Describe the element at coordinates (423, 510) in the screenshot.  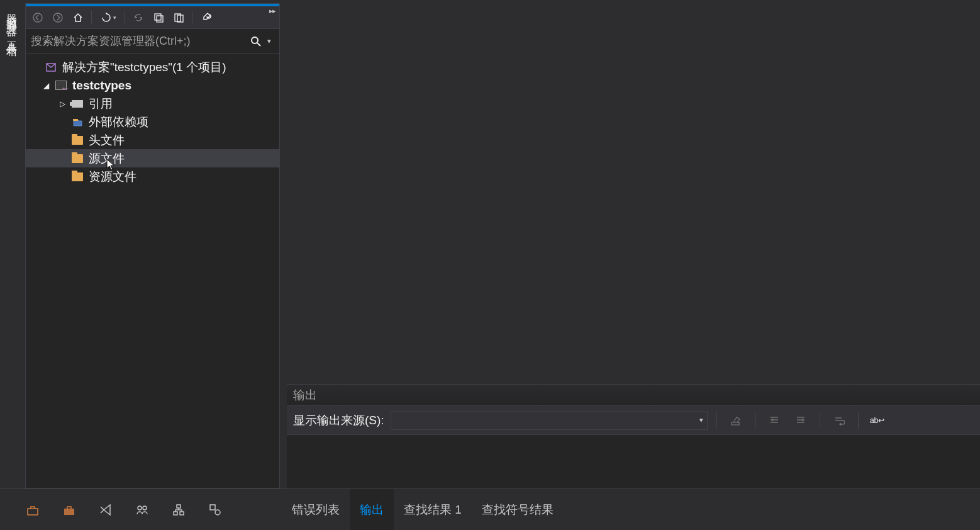
I see `bottom-tabs: 错误列表 输出 查找结果 1 查找符号结果` at that location.